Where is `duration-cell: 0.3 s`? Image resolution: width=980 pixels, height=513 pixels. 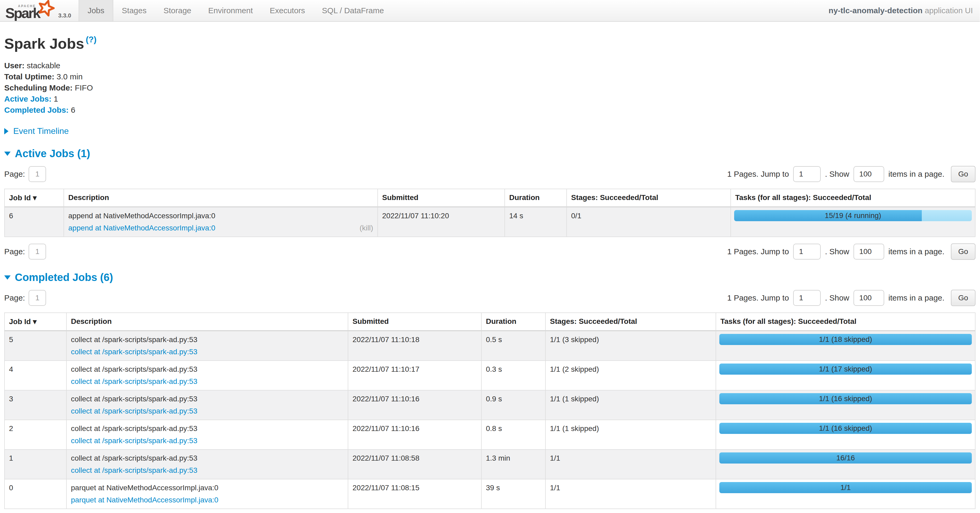 duration-cell: 0.3 s is located at coordinates (514, 375).